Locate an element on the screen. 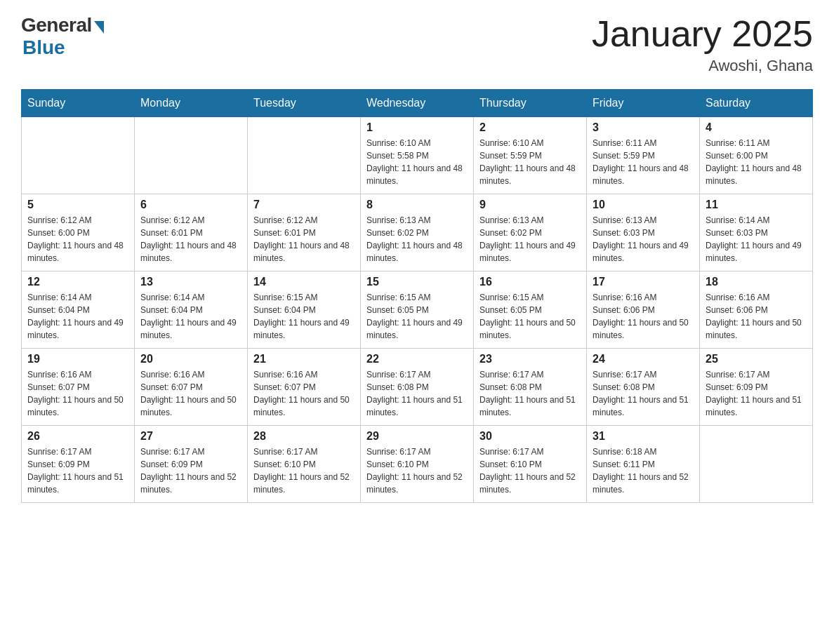 This screenshot has height=644, width=834. calendar-cell: 29Sunrise: 6:17 AM Sunset: 6:10 PM Dayli… is located at coordinates (417, 464).